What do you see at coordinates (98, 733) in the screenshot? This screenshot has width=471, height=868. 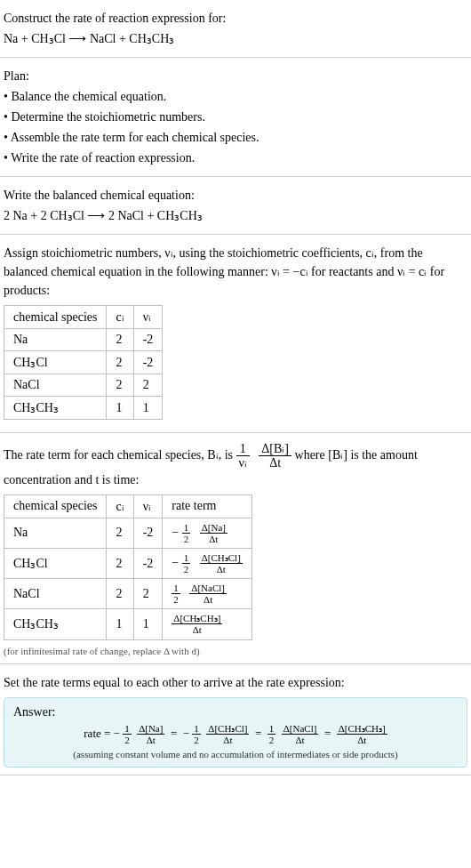 I see `rate-prefix: rate =` at bounding box center [98, 733].